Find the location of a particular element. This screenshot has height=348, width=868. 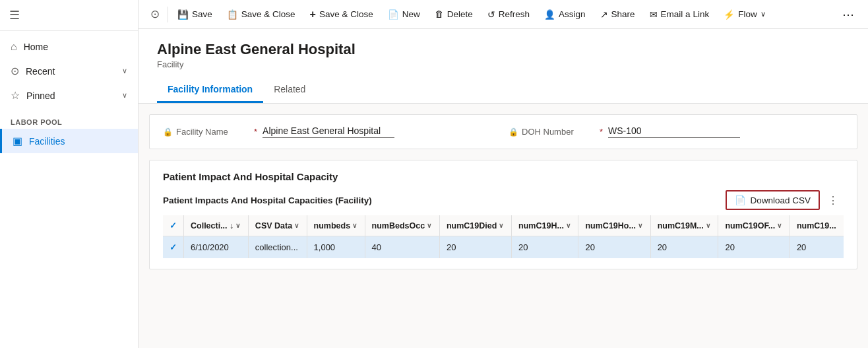

sidebar-item-label: Recent is located at coordinates (40, 71).